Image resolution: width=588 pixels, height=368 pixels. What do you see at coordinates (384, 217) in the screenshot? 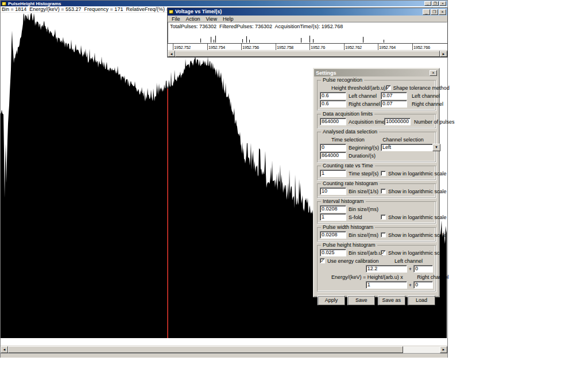
I see `ih-log-checkbox` at bounding box center [384, 217].